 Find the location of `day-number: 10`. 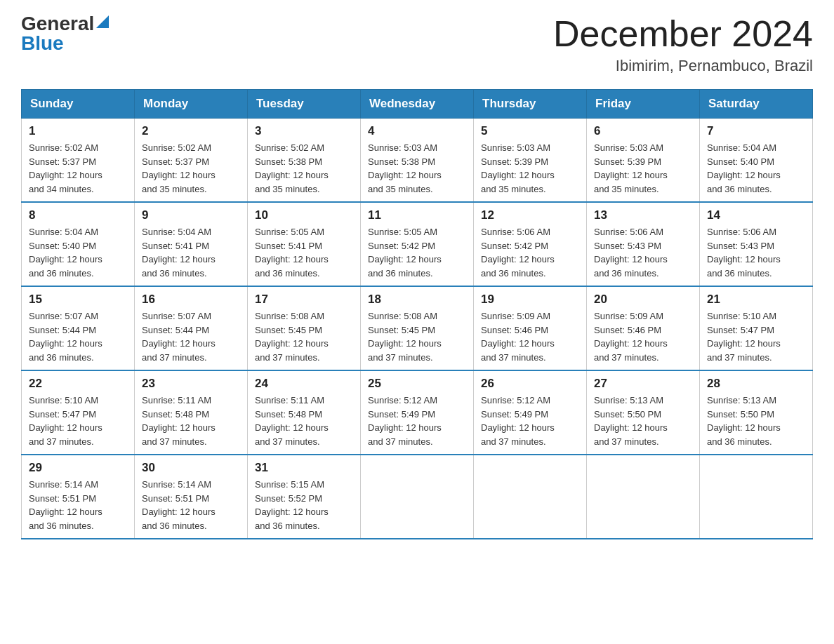

day-number: 10 is located at coordinates (304, 215).